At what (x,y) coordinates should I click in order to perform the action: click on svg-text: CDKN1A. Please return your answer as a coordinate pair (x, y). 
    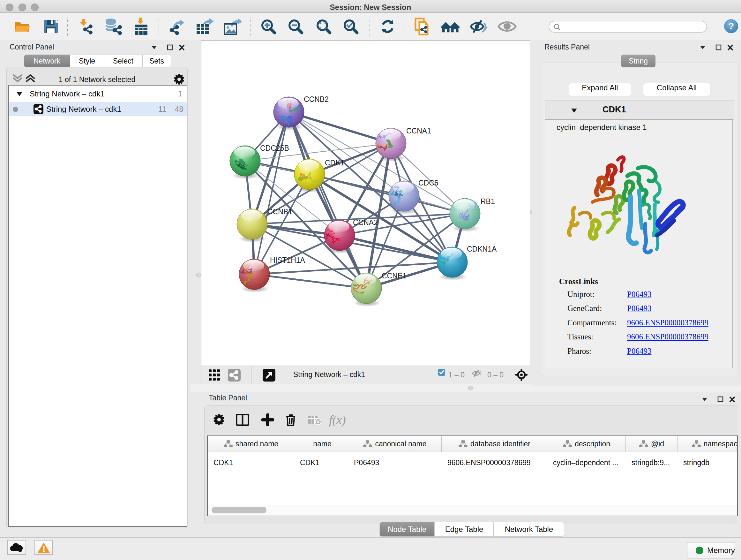
    Looking at the image, I should click on (482, 249).